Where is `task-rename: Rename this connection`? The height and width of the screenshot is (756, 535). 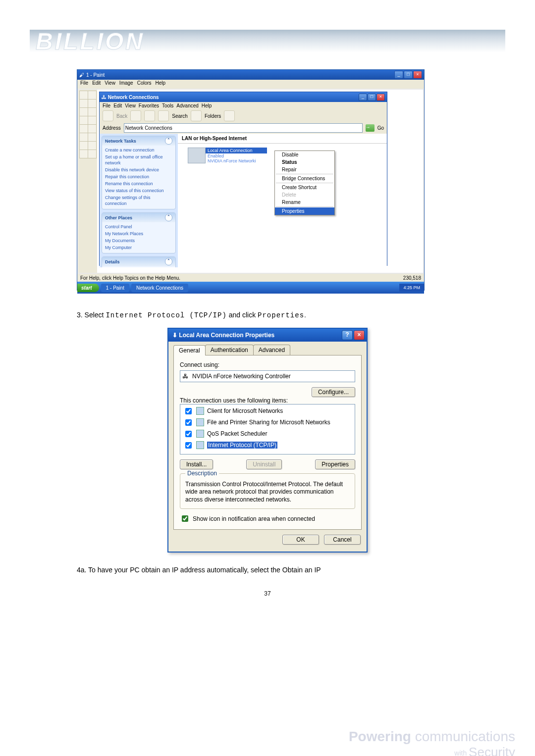
task-rename: Rename this connection is located at coordinates (139, 184).